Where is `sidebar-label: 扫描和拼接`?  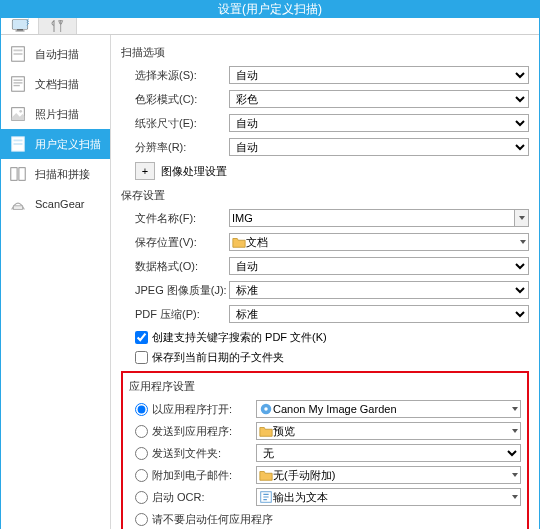
sidebar-label: 扫描和拼接 is located at coordinates (62, 174).